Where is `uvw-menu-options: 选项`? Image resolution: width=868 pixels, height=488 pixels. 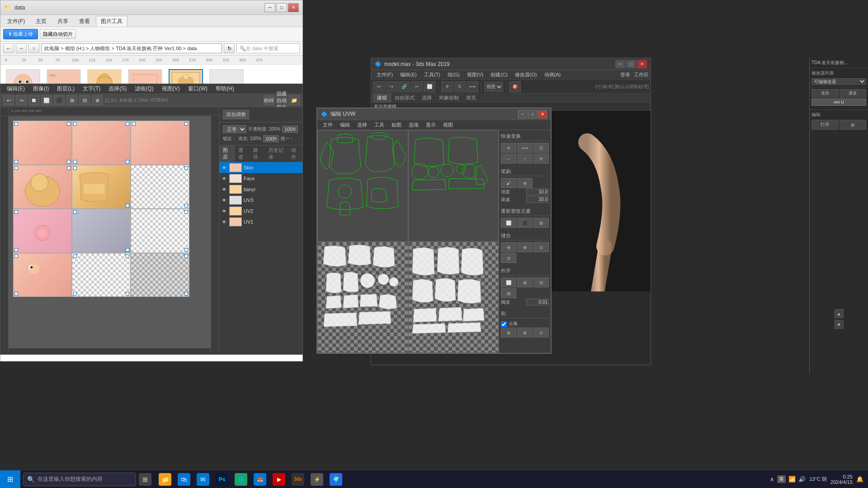
uvw-menu-options: 选项 is located at coordinates (414, 125).